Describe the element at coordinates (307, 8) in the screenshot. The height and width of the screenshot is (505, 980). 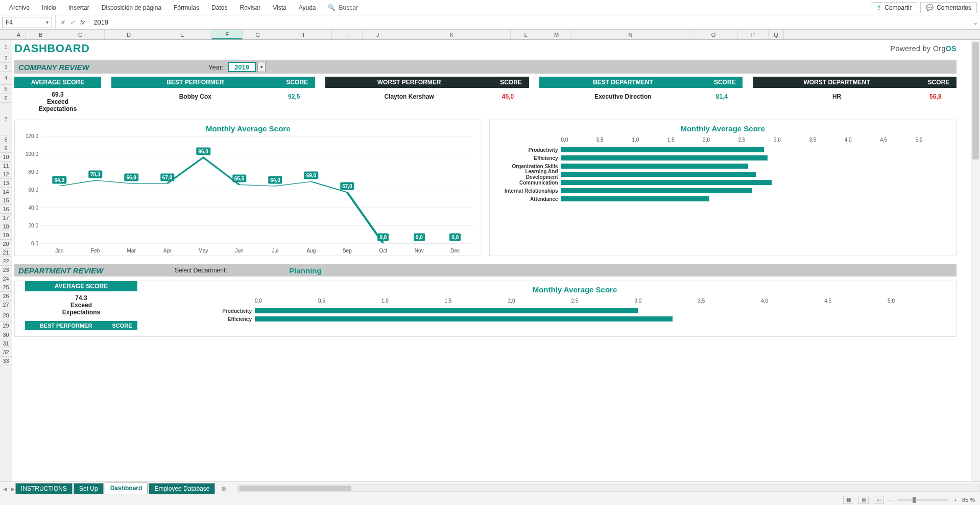
I see `menu-help: Ayuda` at that location.